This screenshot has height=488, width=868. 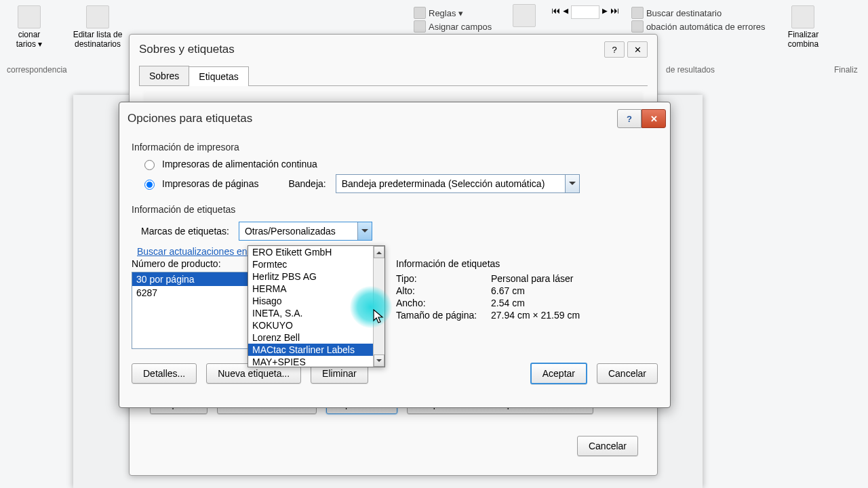 What do you see at coordinates (556, 12) in the screenshot?
I see `nav-first-icon: ⏮` at bounding box center [556, 12].